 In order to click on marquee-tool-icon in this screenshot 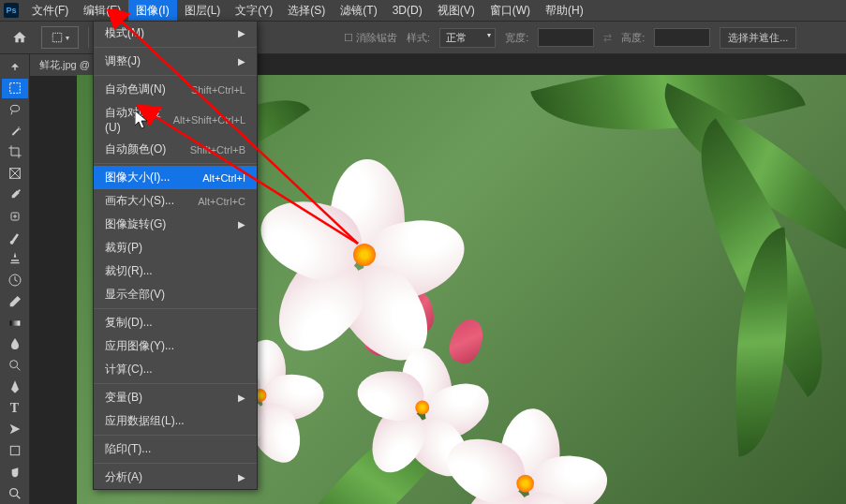, I will do `click(15, 88)`.